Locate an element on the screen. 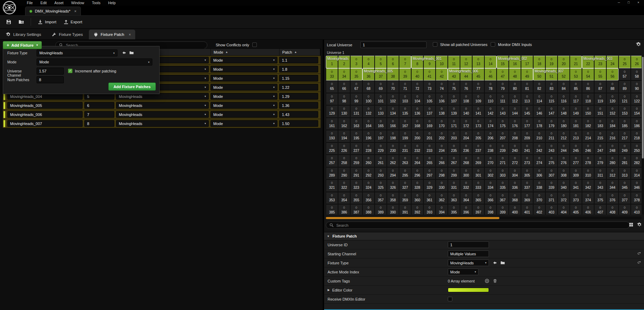  table-row: MovingHeads_0078MovingHeads▾Mode▾1.50 is located at coordinates (162, 124).